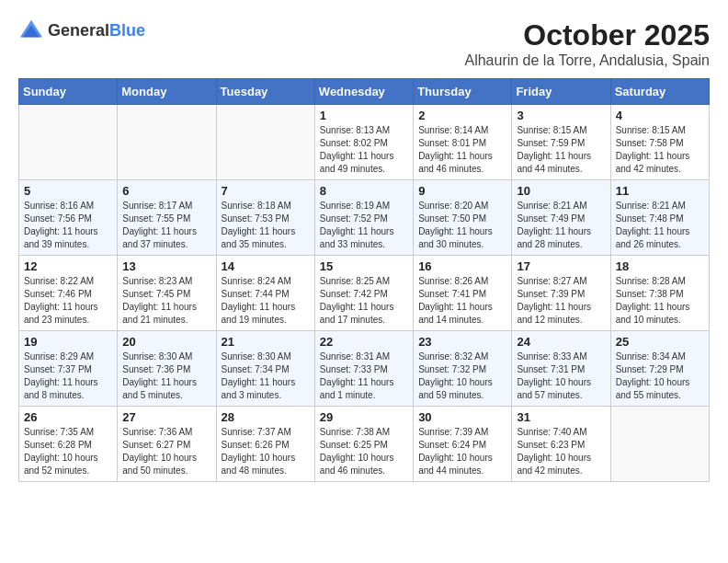 This screenshot has width=728, height=563. Describe the element at coordinates (462, 452) in the screenshot. I see `day-info: Sunrise: 7:39 AM Sunset: 6:24 PM Dayligh…` at that location.